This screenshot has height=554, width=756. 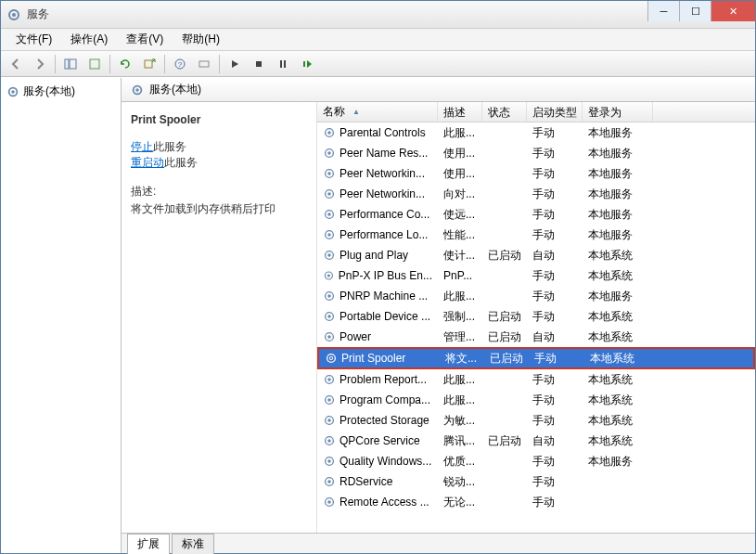 I want to click on back-button, so click(x=16, y=64).